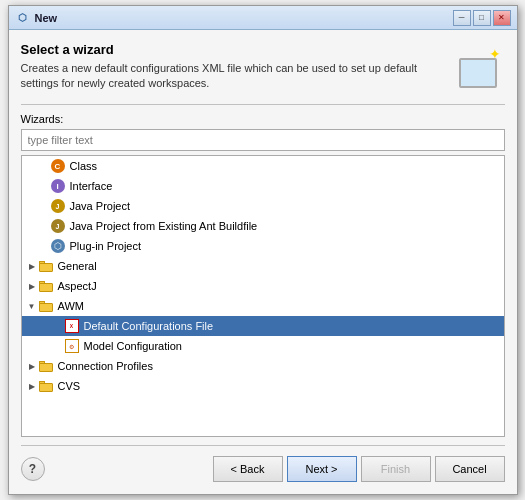 This screenshot has height=500, width=525. Describe the element at coordinates (92, 186) in the screenshot. I see `interface-label: Interface` at that location.